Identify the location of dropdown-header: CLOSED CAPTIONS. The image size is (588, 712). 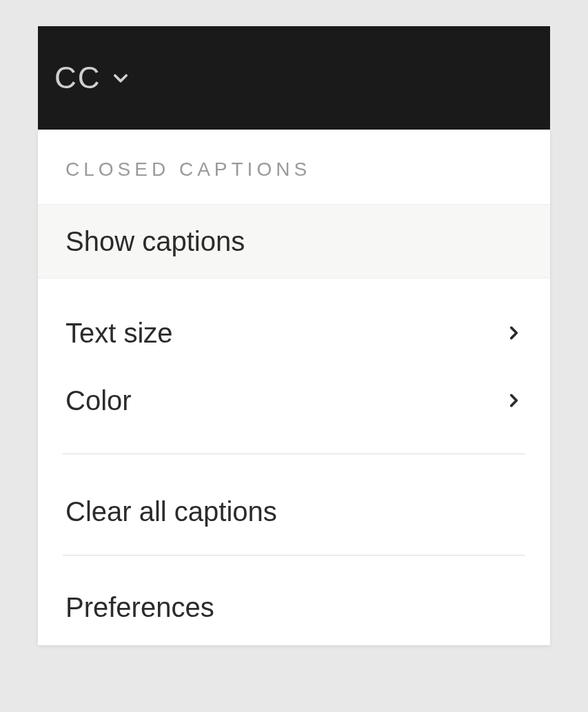
(294, 167).